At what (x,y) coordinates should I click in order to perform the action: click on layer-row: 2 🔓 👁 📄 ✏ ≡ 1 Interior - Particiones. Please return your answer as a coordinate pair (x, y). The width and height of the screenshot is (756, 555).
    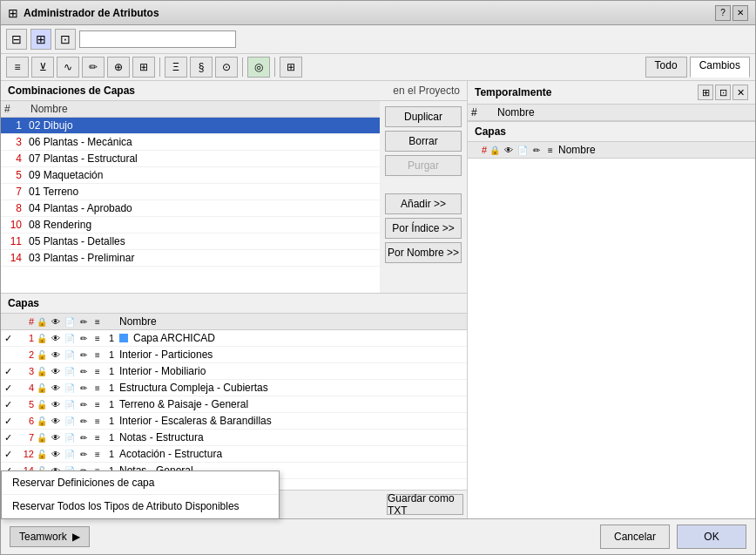
    Looking at the image, I should click on (233, 355).